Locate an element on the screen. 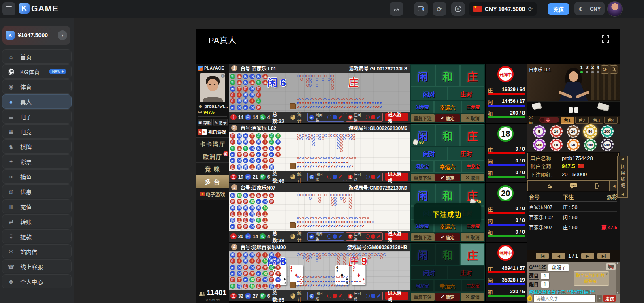 The height and width of the screenshot is (303, 644). settings-gear-icon is located at coordinates (549, 186).